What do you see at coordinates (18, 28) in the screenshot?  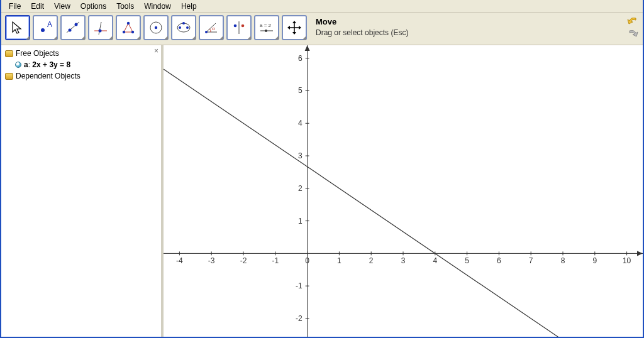 I see `cursor-icon` at bounding box center [18, 28].